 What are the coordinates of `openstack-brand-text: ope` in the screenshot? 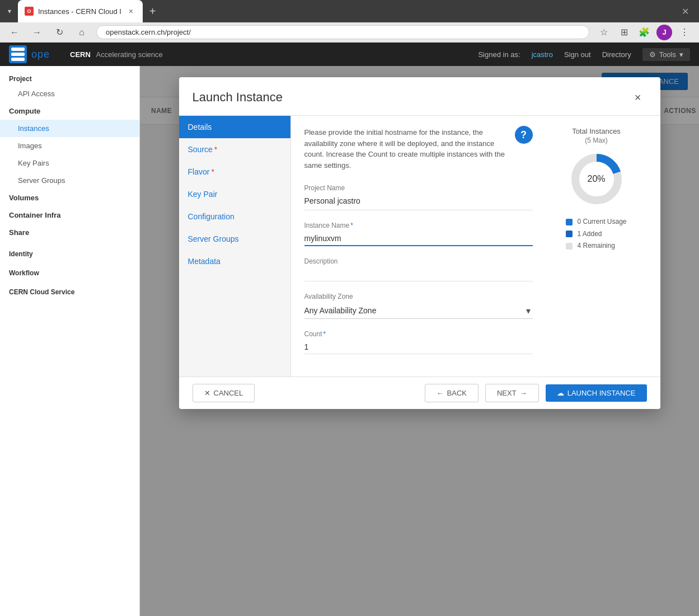 It's located at (40, 55).